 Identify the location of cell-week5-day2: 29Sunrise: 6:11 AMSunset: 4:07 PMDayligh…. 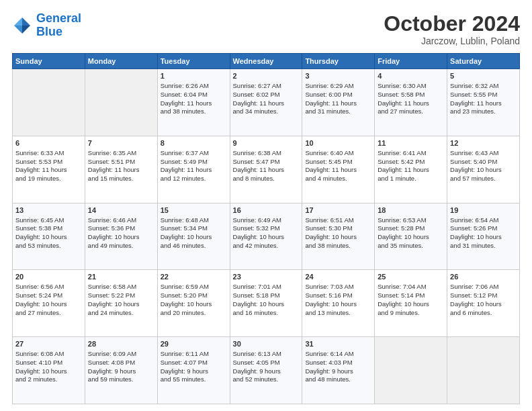
(193, 371).